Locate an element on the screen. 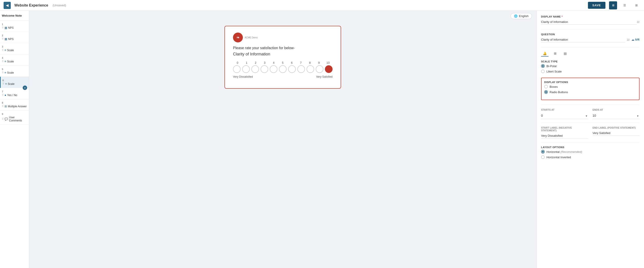 The width and height of the screenshot is (644, 268). item-num-4: 4 is located at coordinates (2, 58).